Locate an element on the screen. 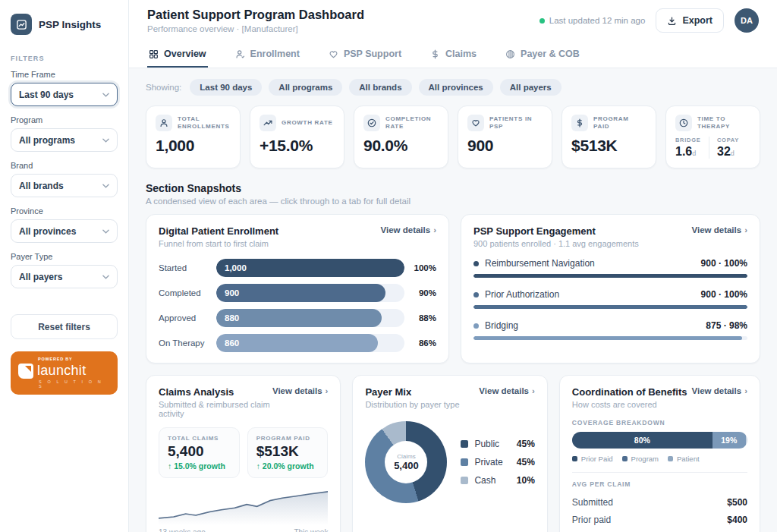  grid-icon is located at coordinates (153, 55).